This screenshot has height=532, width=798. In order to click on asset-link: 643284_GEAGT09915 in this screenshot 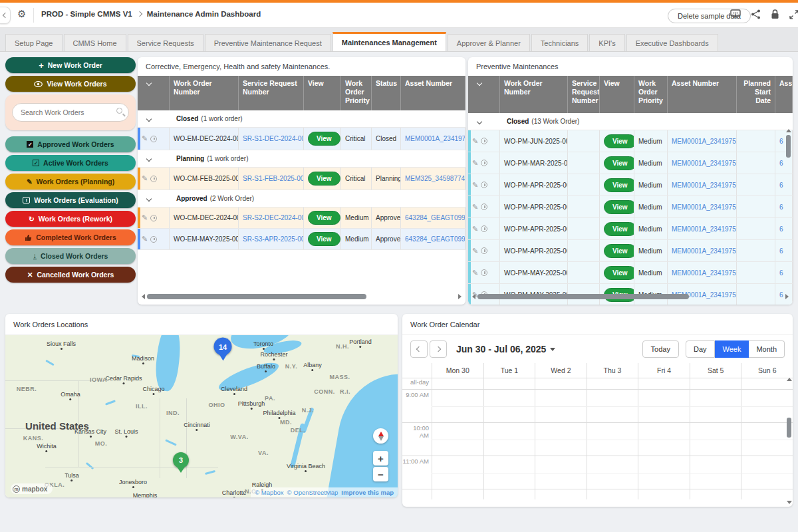, I will do `click(434, 239)`.